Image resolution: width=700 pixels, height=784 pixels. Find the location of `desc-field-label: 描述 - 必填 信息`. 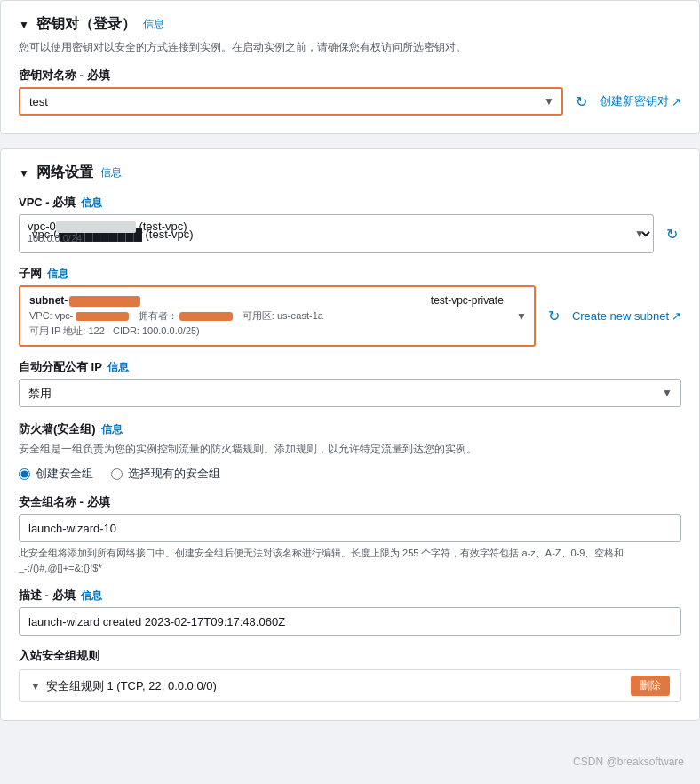

desc-field-label: 描述 - 必填 信息 is located at coordinates (350, 596).